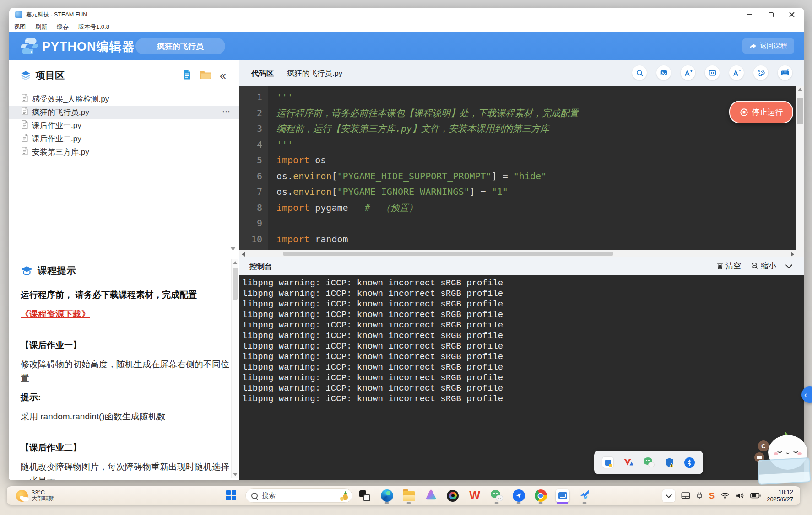  Describe the element at coordinates (649, 462) in the screenshot. I see `flyout-wechat-icon` at that location.